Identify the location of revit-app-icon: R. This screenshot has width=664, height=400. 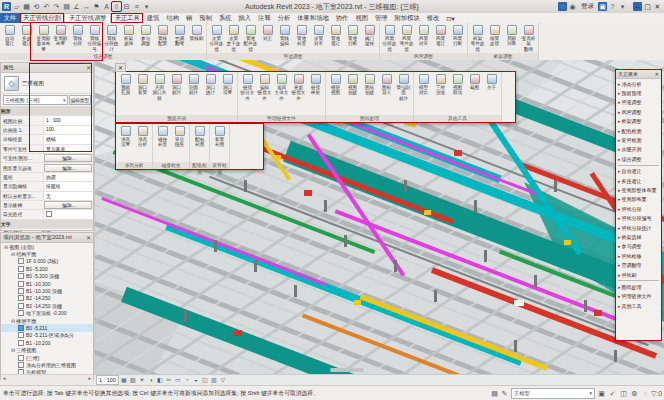
(6, 6).